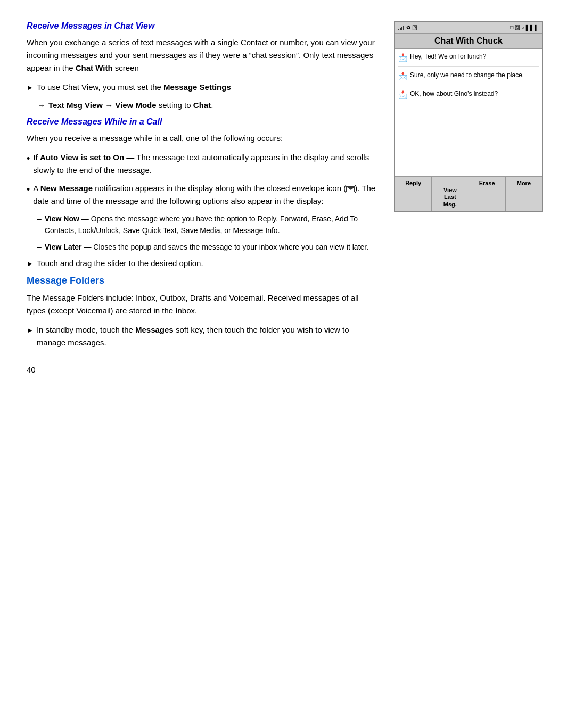 Image resolution: width=575 pixels, height=728 pixels. What do you see at coordinates (469, 96) in the screenshot?
I see `chat-message-3: 📩 OK, how about Gino’s instead?` at bounding box center [469, 96].